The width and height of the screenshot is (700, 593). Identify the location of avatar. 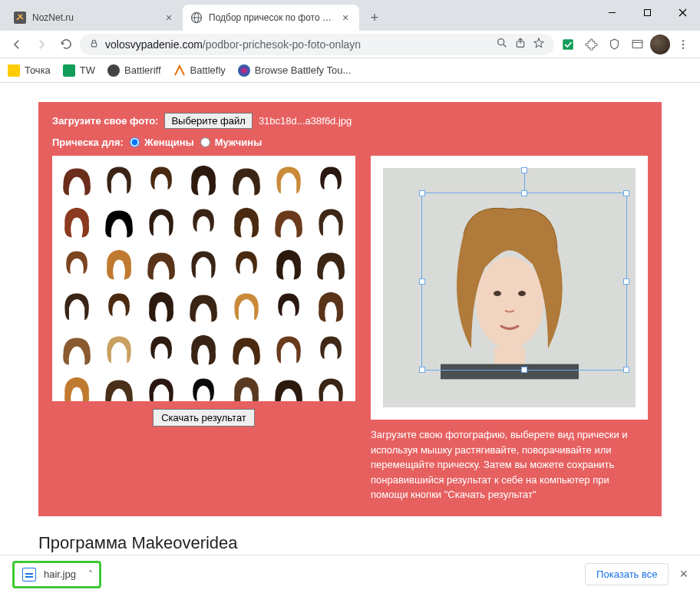
(660, 44).